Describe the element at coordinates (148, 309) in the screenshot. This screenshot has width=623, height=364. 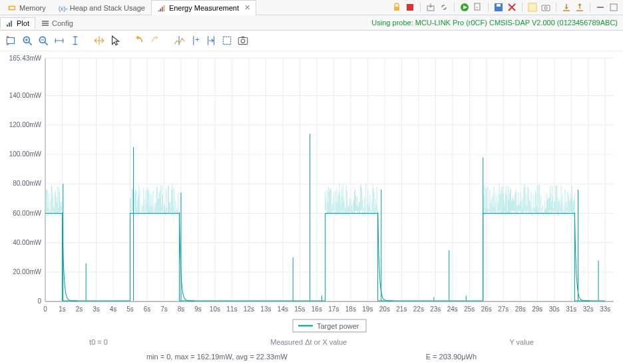
I see `svg-text: 6s` at that location.